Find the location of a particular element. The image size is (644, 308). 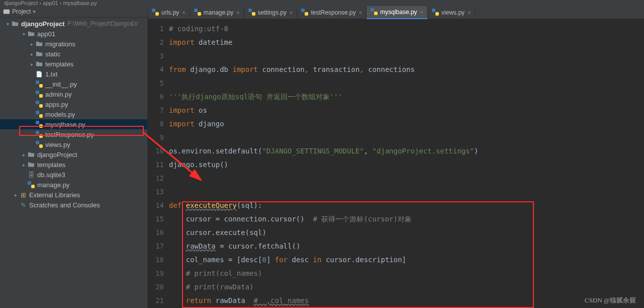

code-line-21: return rawData # ,col_names is located at coordinates (324, 301).